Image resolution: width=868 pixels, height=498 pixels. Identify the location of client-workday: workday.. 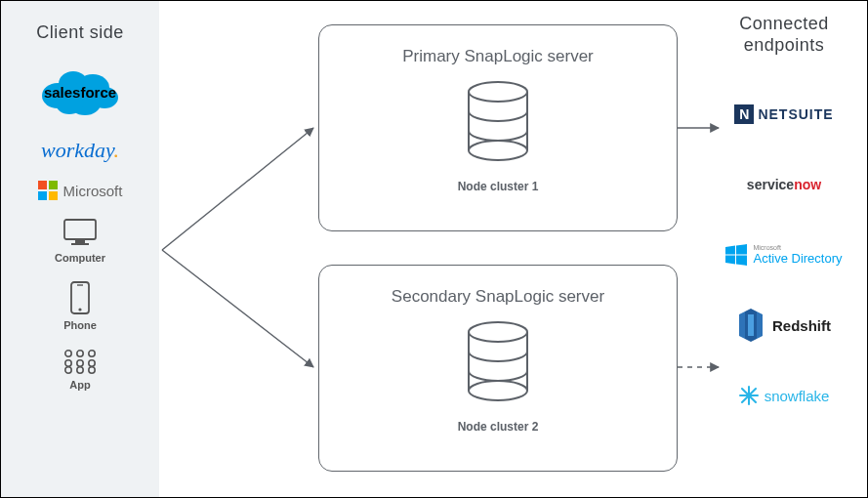
(80, 150).